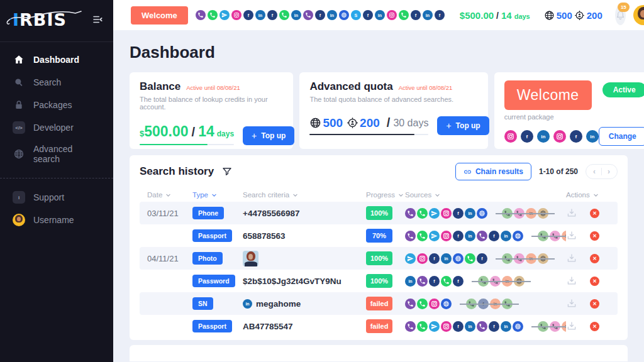 The width and height of the screenshot is (644, 362). I want to click on web-quota-value: 500, so click(565, 15).